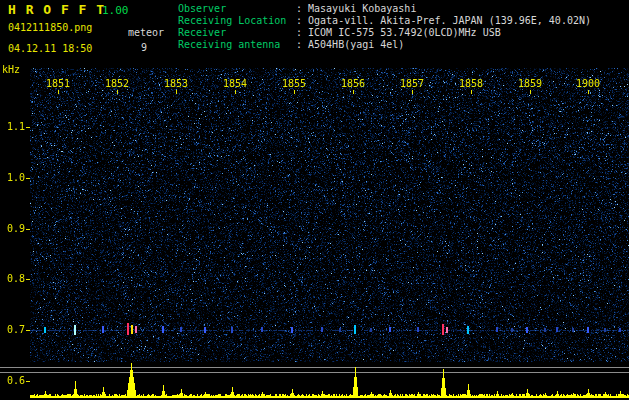  What do you see at coordinates (50, 48) in the screenshot?
I see `record-datetime: 04.12.11 18:50` at bounding box center [50, 48].